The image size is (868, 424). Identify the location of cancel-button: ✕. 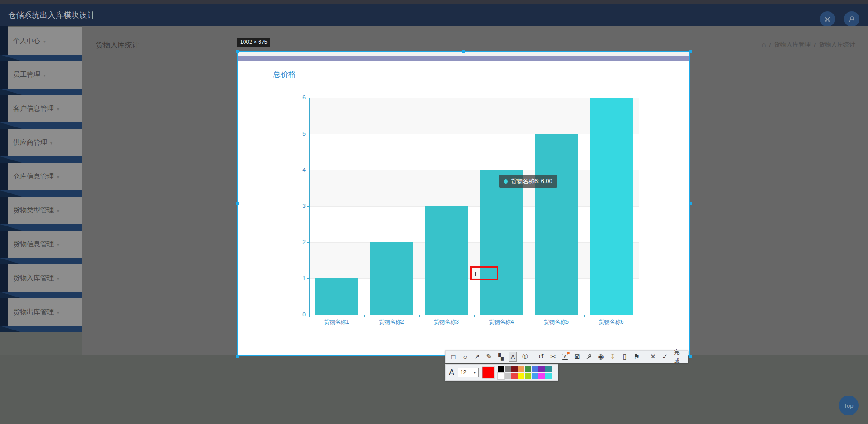
(653, 357).